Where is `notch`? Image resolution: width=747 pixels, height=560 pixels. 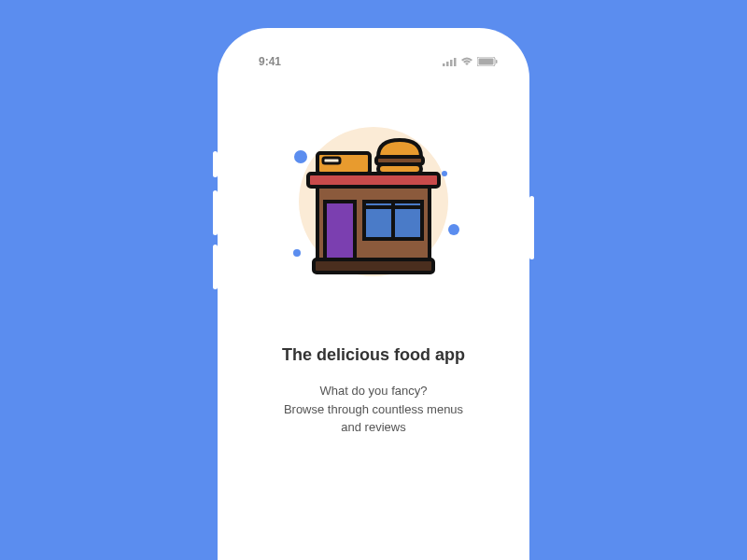
notch is located at coordinates (374, 51).